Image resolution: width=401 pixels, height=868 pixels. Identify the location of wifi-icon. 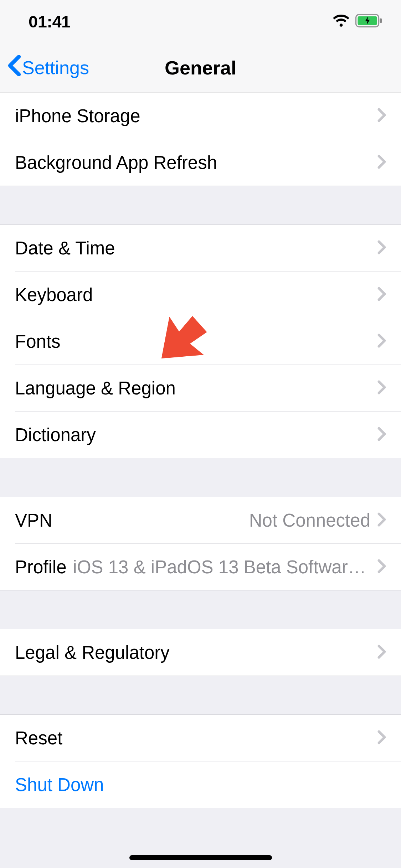
(341, 21).